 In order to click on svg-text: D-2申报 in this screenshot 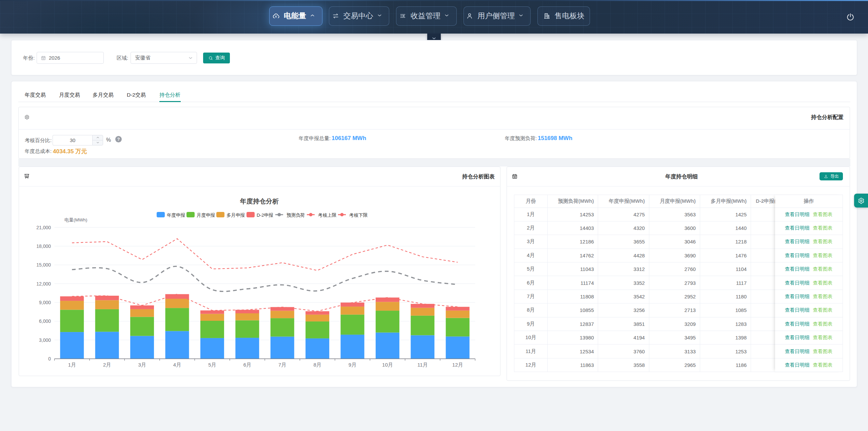, I will do `click(265, 215)`.